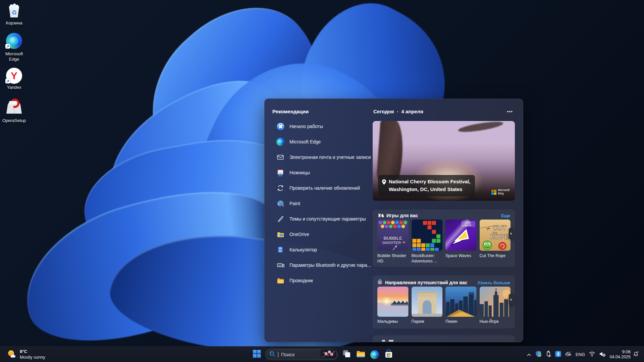 This screenshot has width=644, height=362. I want to click on desktop-icon-opera-setup: OperaSetup, so click(14, 111).